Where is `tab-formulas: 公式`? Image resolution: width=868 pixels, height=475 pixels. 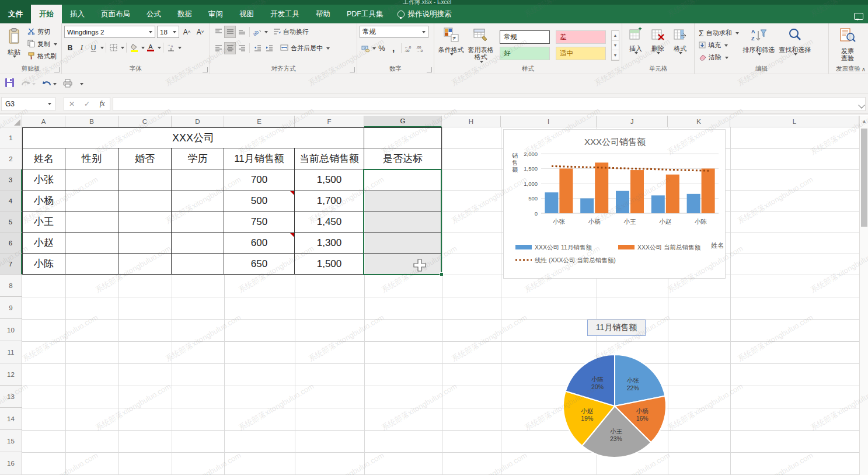 tab-formulas: 公式 is located at coordinates (154, 14).